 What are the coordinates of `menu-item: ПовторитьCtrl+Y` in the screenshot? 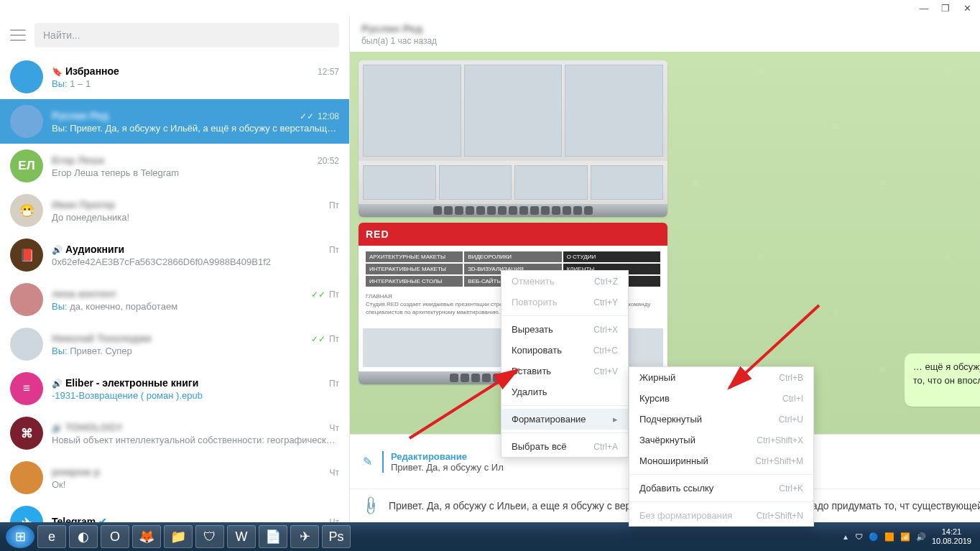 It's located at (565, 302).